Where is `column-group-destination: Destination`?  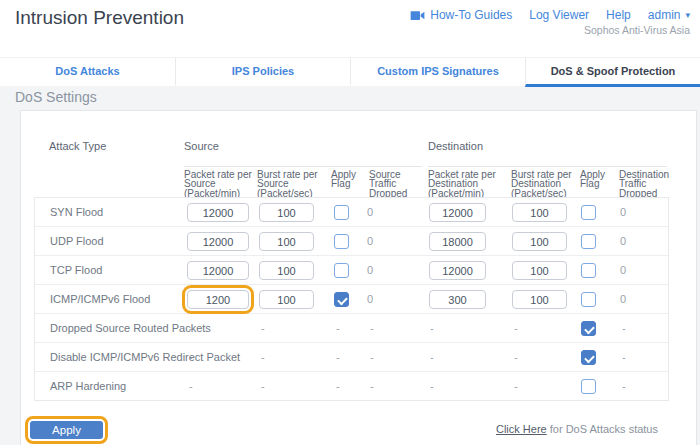 column-group-destination: Destination is located at coordinates (456, 146).